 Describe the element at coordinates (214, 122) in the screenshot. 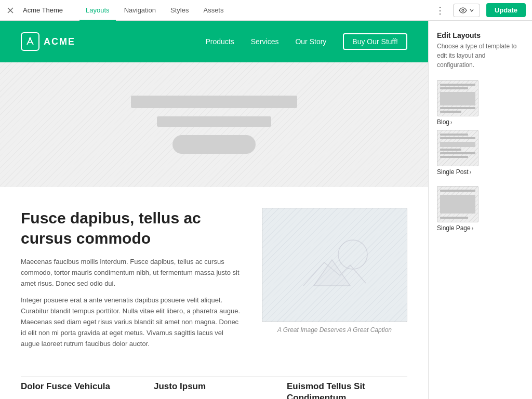

I see `hero-subtitle-placeholder` at that location.